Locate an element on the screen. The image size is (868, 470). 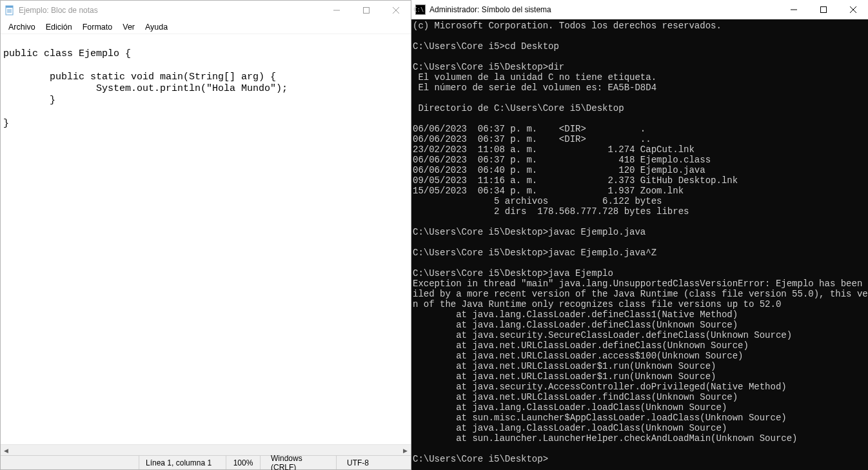
menu-help: Ayuda is located at coordinates (156, 27).